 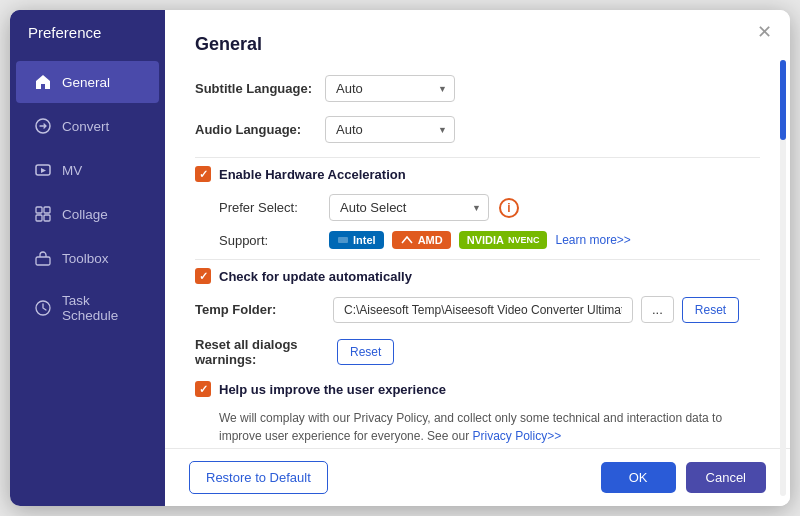 I want to click on close-button: ✕, so click(x=764, y=32).